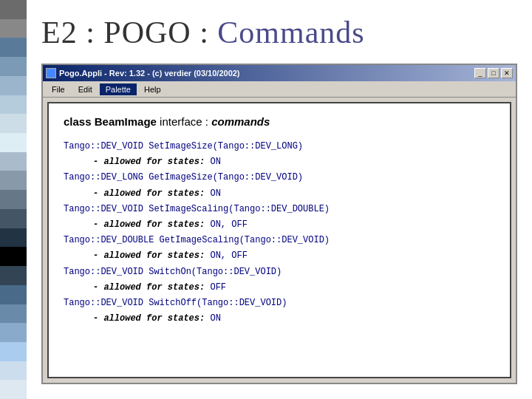  Describe the element at coordinates (279, 256) in the screenshot. I see `code-line-8: - allowed for states: ON, OFF` at that location.